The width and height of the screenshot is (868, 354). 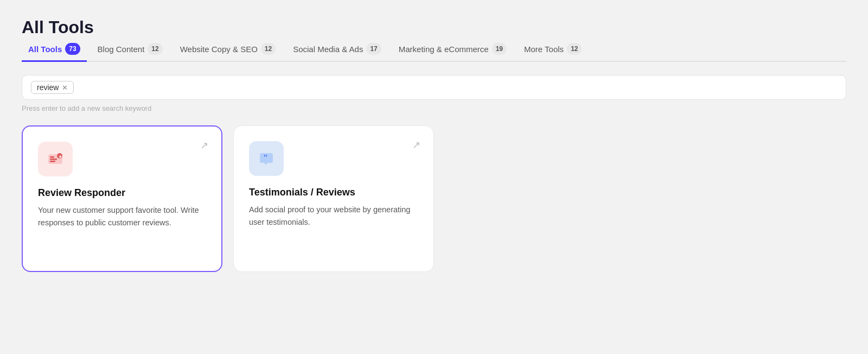 What do you see at coordinates (228, 50) in the screenshot?
I see `tab-website-copy-seo: Website Copy & SEO 12` at bounding box center [228, 50].